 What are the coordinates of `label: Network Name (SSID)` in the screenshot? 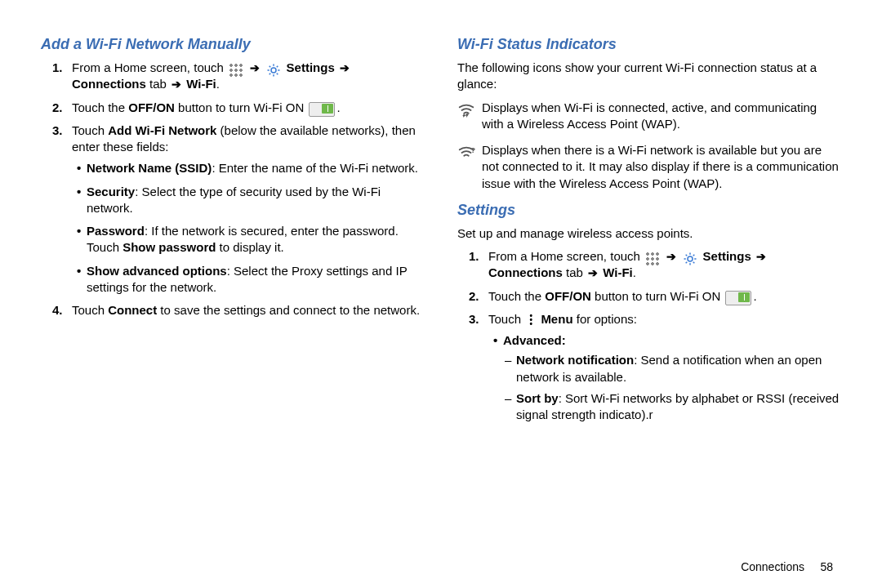 It's located at (149, 168).